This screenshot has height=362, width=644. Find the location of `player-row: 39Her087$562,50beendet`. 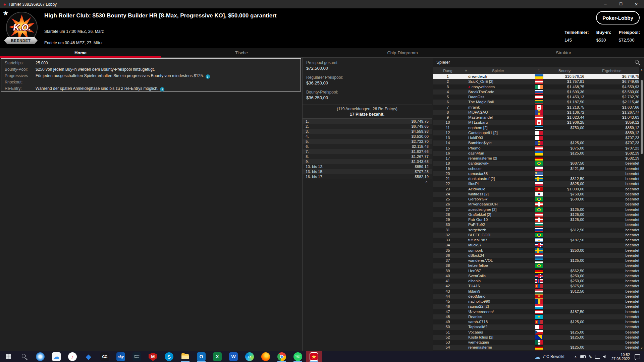

player-row: 39Her087$562,50beendet is located at coordinates (536, 271).